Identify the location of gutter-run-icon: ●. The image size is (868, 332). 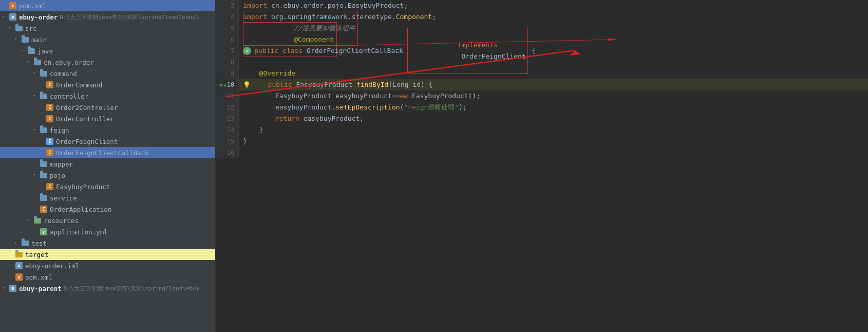
(221, 85).